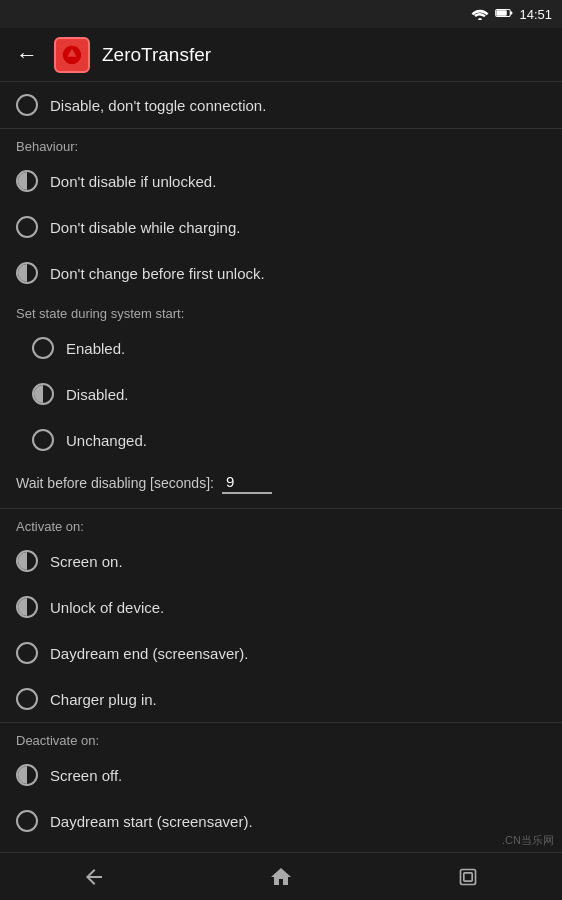  What do you see at coordinates (298, 274) in the screenshot?
I see `behaviour-label-2: Don't change before first unlock.` at bounding box center [298, 274].